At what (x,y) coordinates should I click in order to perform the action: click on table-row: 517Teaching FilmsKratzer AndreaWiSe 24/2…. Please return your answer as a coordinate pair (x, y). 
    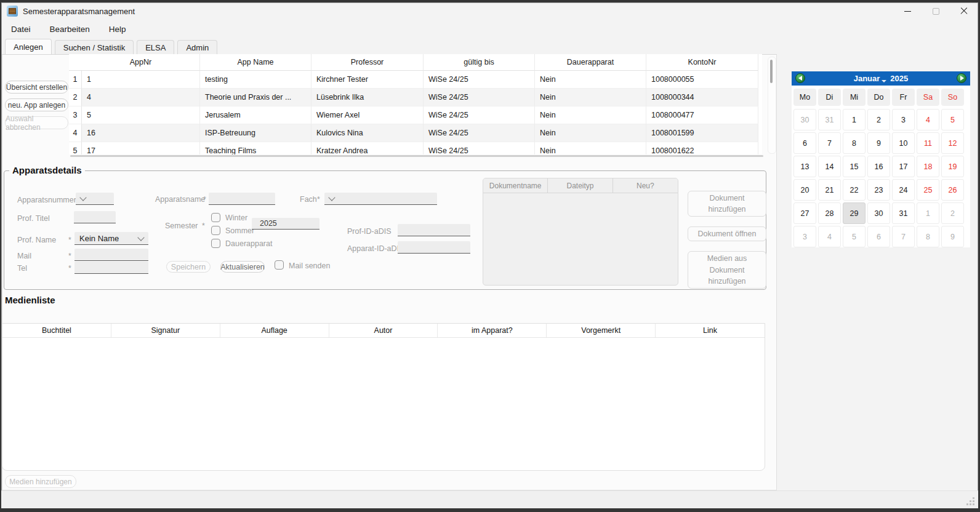
    Looking at the image, I should click on (416, 148).